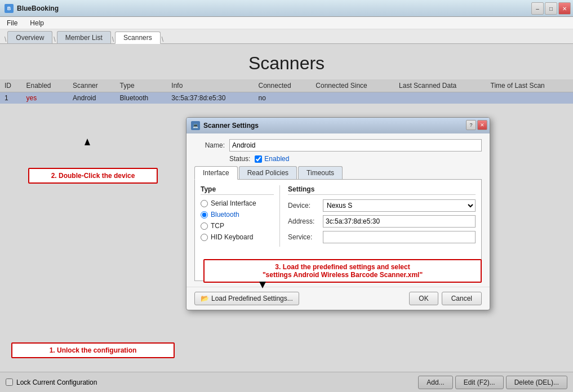  I want to click on annotation-unlock: 1. Unlock the configuration, so click(93, 350).